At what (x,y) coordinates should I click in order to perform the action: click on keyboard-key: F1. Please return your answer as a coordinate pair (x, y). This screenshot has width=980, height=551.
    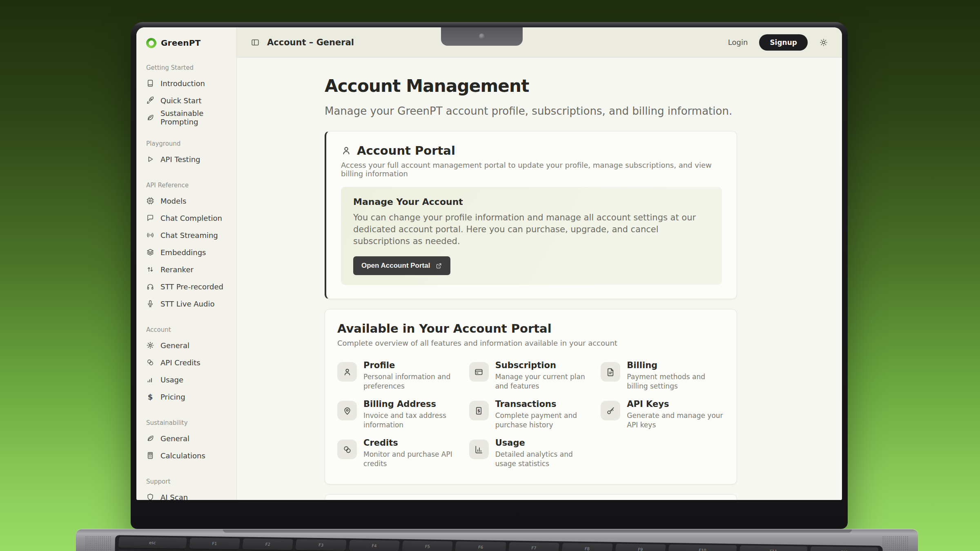
    Looking at the image, I should click on (215, 544).